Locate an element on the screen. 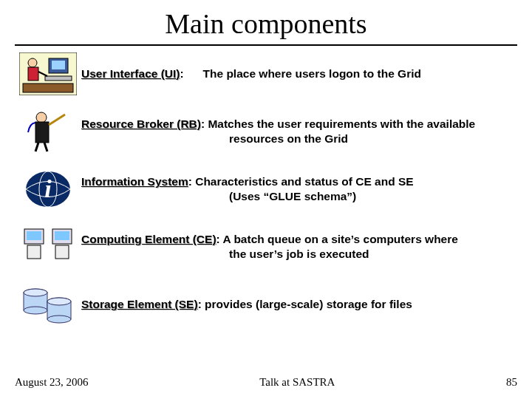 The height and width of the screenshot is (399, 532). component-text: Storage Element (SE): provides (large-sc… is located at coordinates (299, 304).